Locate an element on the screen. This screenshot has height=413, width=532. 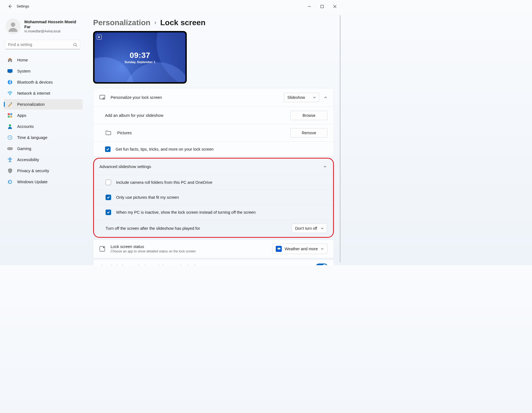
collapse-button is located at coordinates (326, 97).